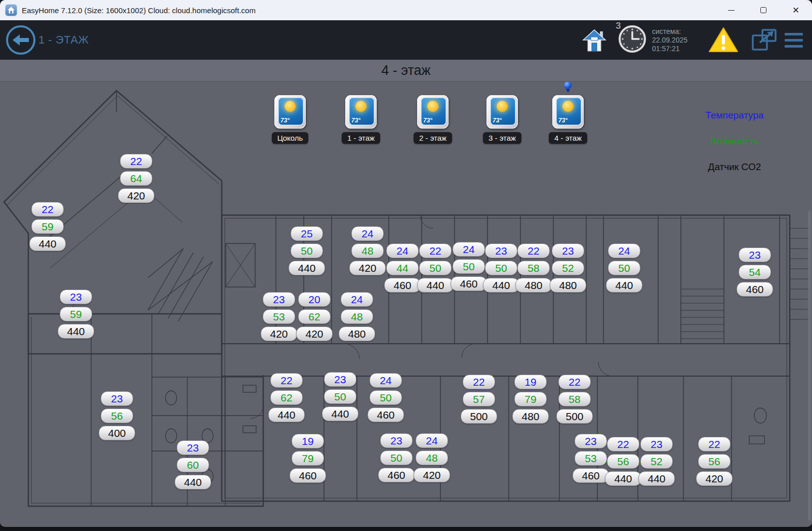 This screenshot has height=531, width=812. Describe the element at coordinates (673, 49) in the screenshot. I see `system-time: 01:57:21` at that location.